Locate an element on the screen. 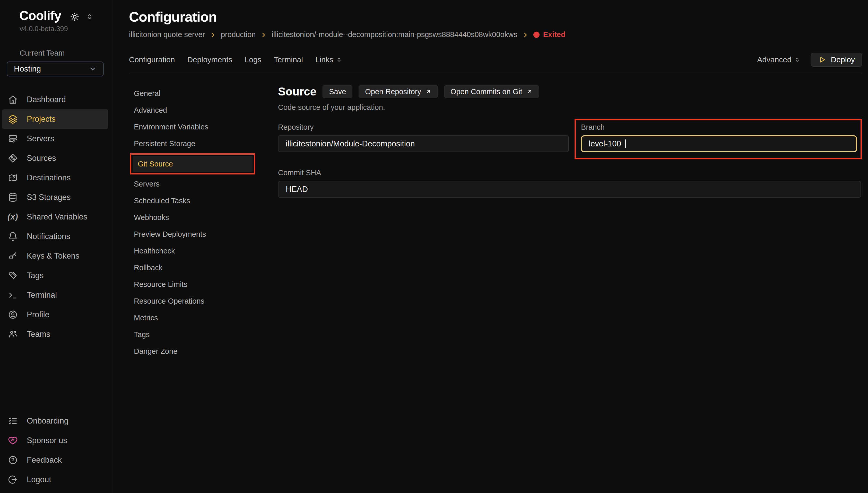  key-icon is located at coordinates (13, 256).